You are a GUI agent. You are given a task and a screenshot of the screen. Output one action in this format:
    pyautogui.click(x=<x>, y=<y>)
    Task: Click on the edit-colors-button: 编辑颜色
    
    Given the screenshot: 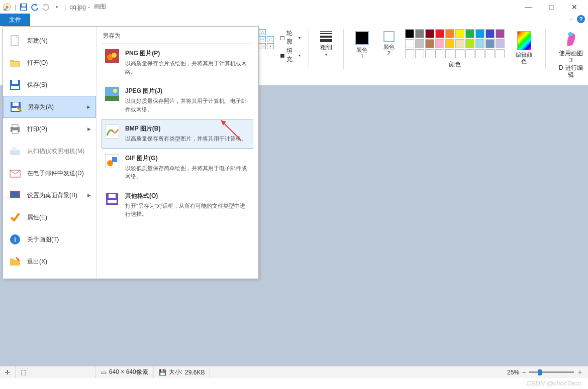 What is the action you would take?
    pyautogui.click(x=524, y=48)
    